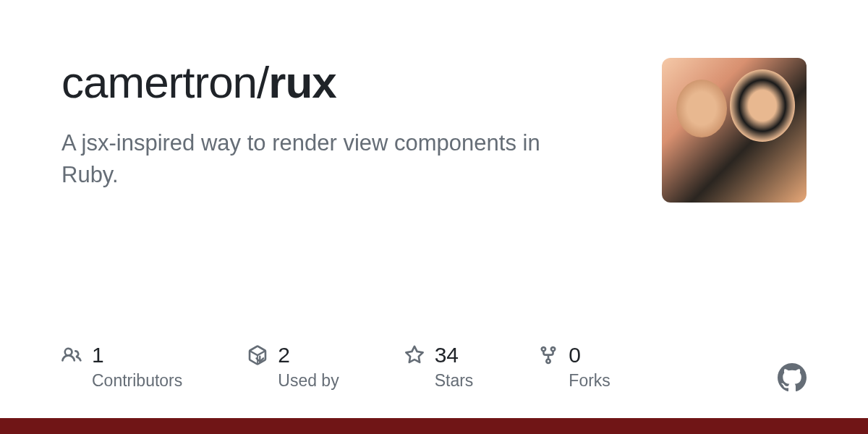 The width and height of the screenshot is (868, 434). I want to click on repo-stats: 1 Contributors 2 Used by 34 Stars 0 Fork…, so click(336, 366).